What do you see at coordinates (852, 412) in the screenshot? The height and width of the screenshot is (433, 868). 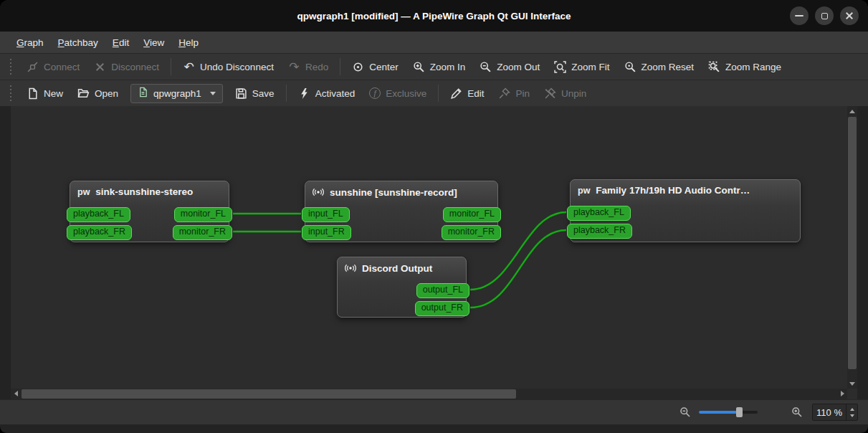 I see `zoom-spin-buttons` at bounding box center [852, 412].